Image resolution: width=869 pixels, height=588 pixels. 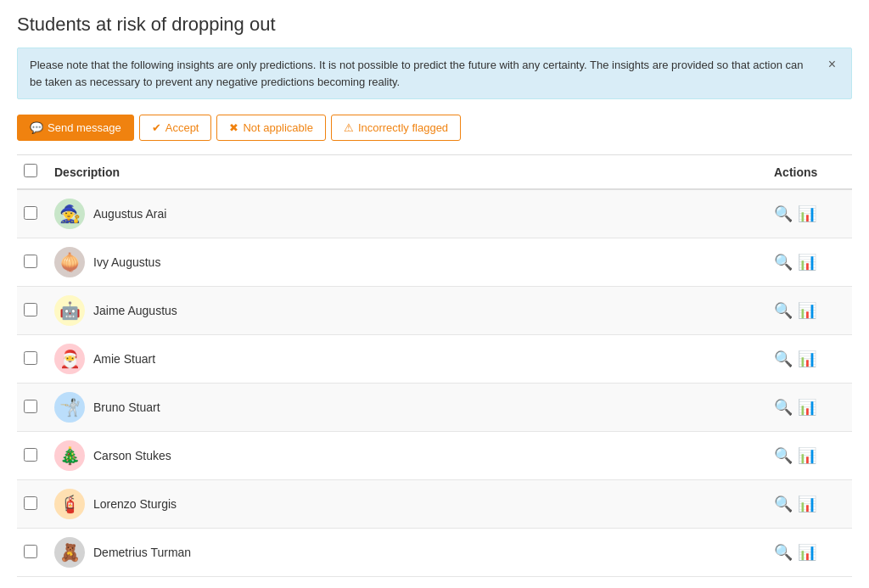 What do you see at coordinates (810, 173) in the screenshot?
I see `actions-header: Actions` at bounding box center [810, 173].